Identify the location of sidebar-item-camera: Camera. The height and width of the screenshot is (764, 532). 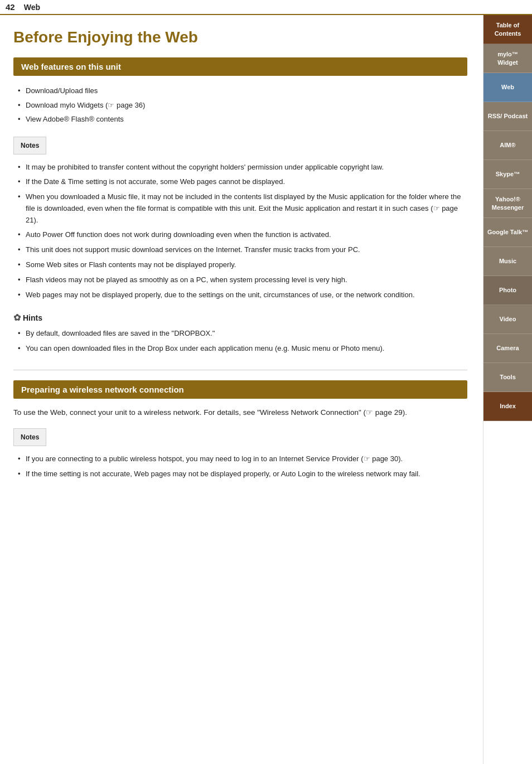
(507, 349).